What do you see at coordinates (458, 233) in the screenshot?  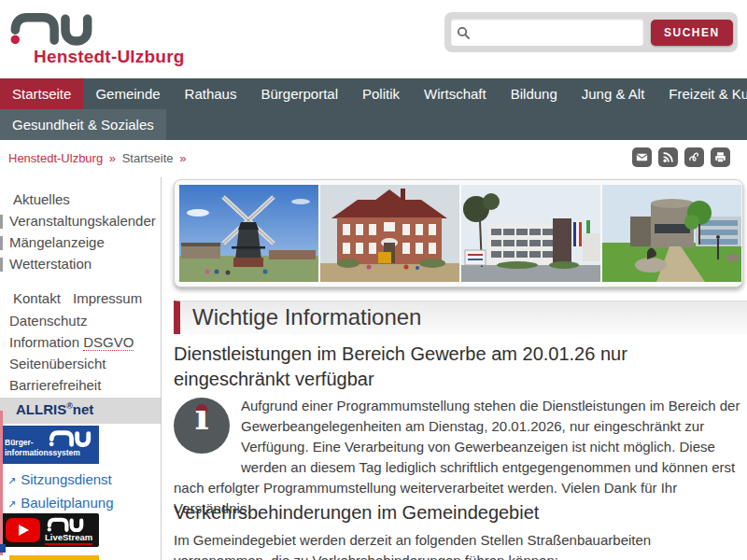 I see `photo-slideshow` at bounding box center [458, 233].